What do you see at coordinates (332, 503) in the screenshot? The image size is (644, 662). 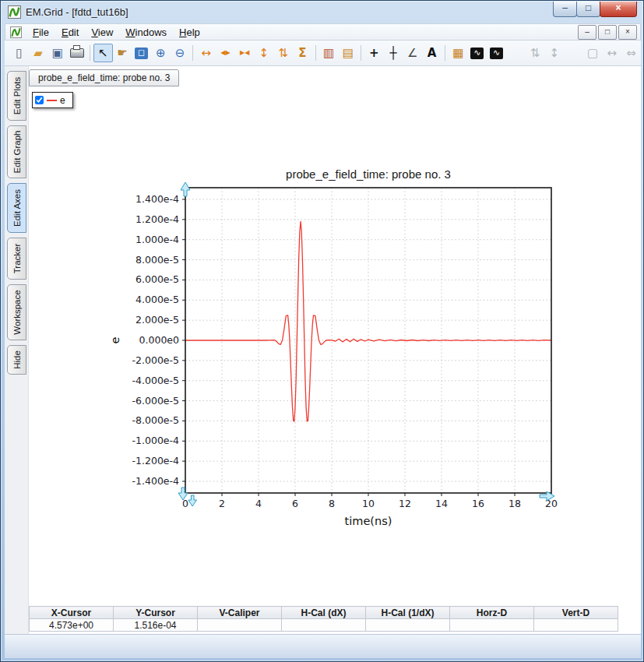 I see `x-tick-label: 8` at bounding box center [332, 503].